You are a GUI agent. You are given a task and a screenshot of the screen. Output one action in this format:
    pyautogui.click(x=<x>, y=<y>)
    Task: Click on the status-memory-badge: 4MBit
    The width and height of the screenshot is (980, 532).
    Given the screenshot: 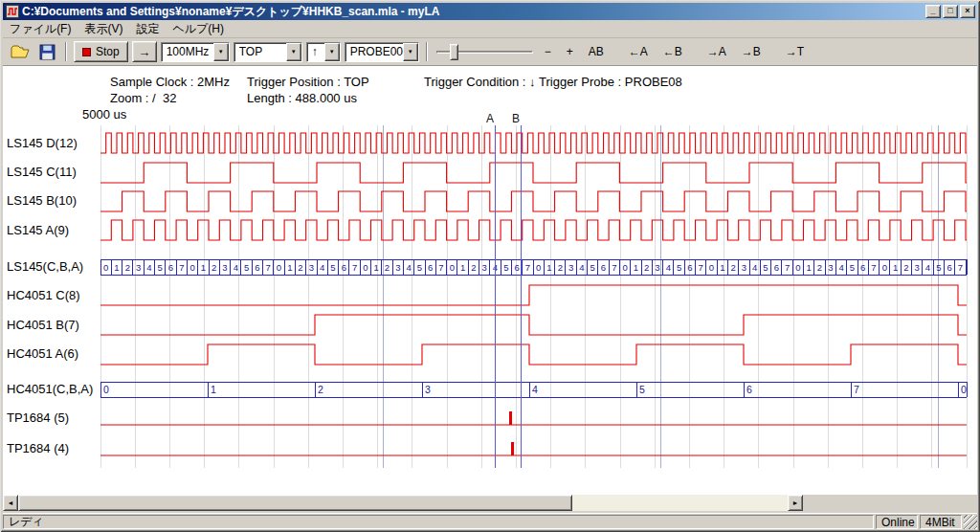 What is the action you would take?
    pyautogui.click(x=941, y=522)
    